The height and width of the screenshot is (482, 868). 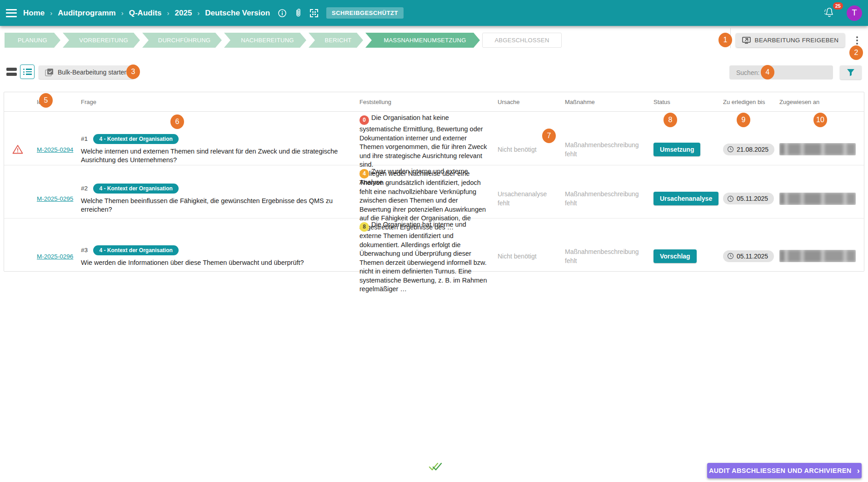 I want to click on status-button: Ursachenanalyse, so click(x=686, y=199).